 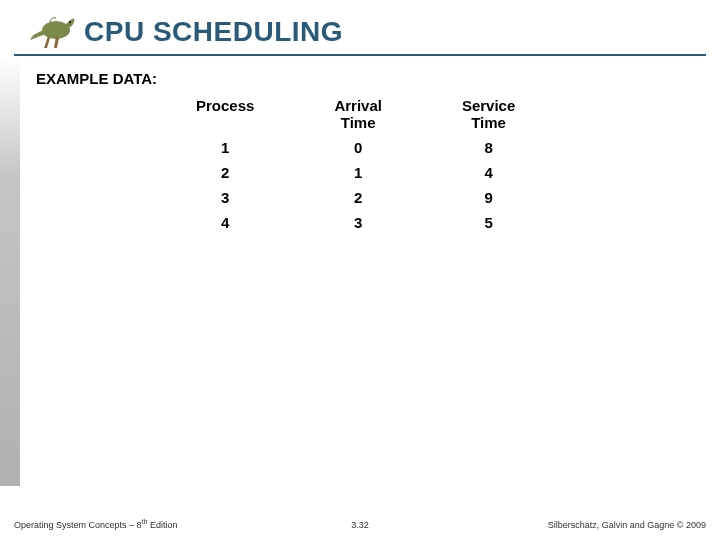 What do you see at coordinates (225, 106) in the screenshot?
I see `col-process-label: Process` at bounding box center [225, 106].